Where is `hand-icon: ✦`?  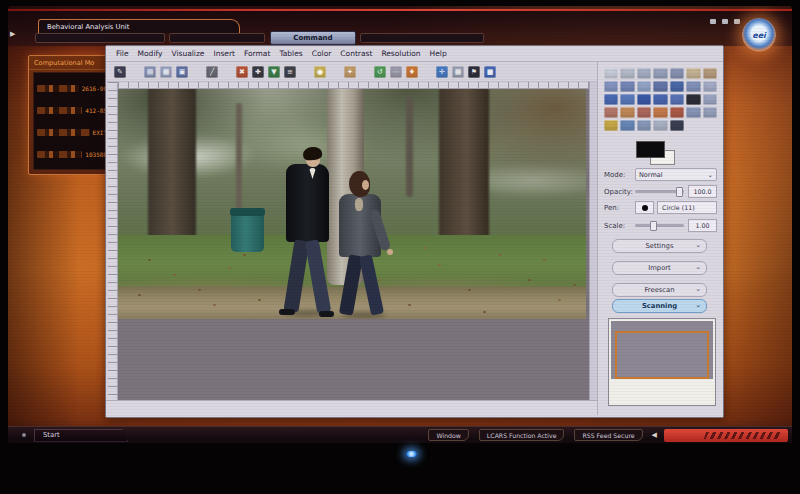
hand-icon: ✦ is located at coordinates (350, 72).